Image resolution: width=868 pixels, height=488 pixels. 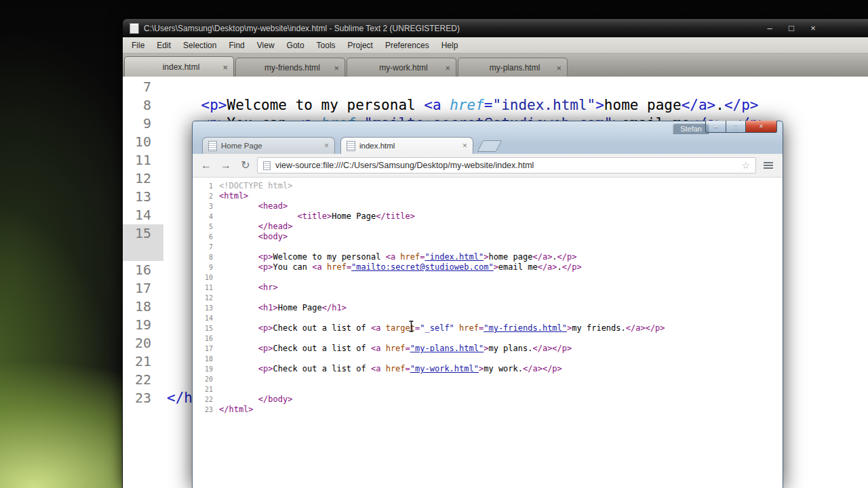 What do you see at coordinates (401, 68) in the screenshot?
I see `tab-label: my-work.html` at bounding box center [401, 68].